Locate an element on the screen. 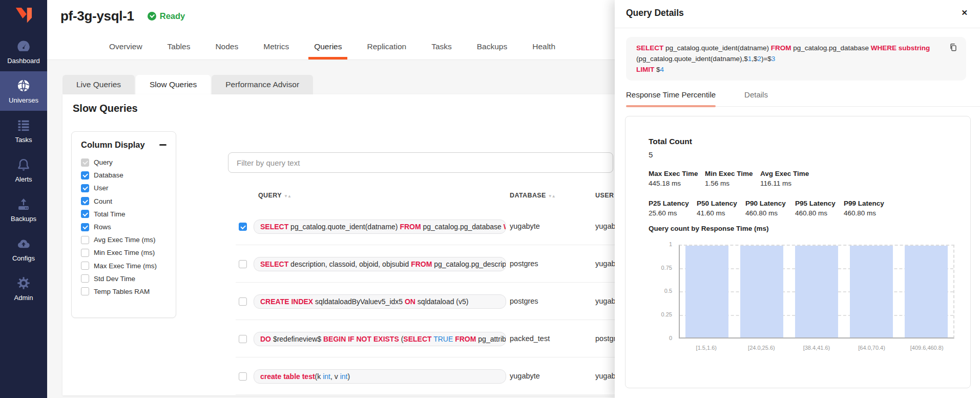 The image size is (980, 398). tab-replication: Replication is located at coordinates (386, 51).